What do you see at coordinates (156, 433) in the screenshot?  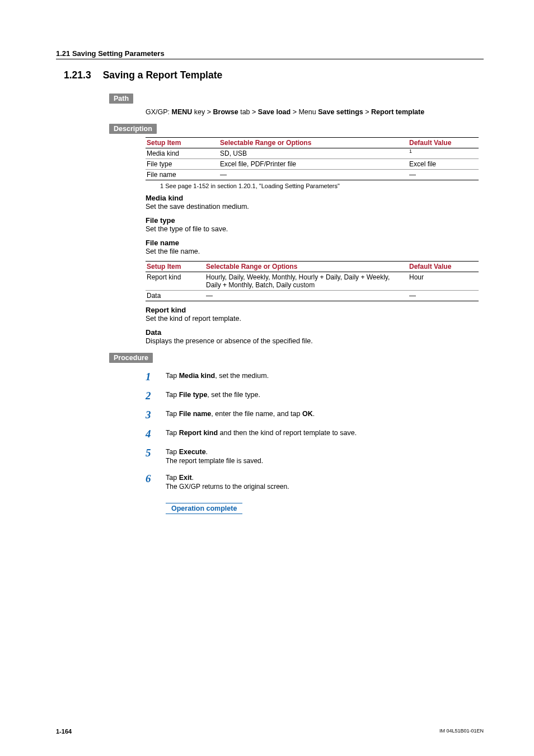 I see `step-number: 4` at bounding box center [156, 433].